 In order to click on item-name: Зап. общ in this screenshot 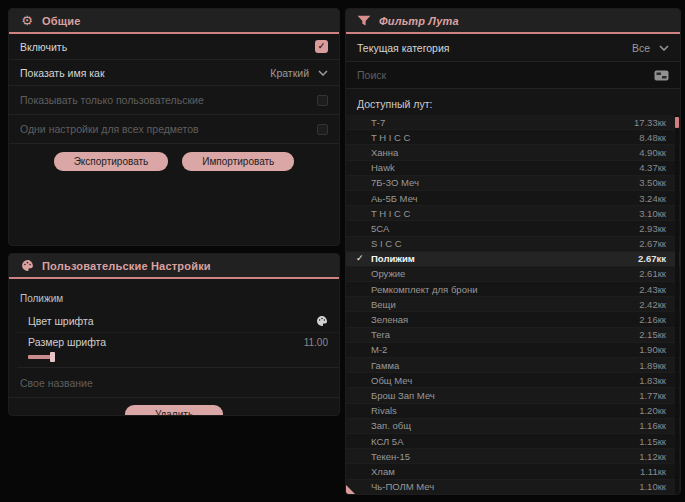, I will do `click(505, 426)`.